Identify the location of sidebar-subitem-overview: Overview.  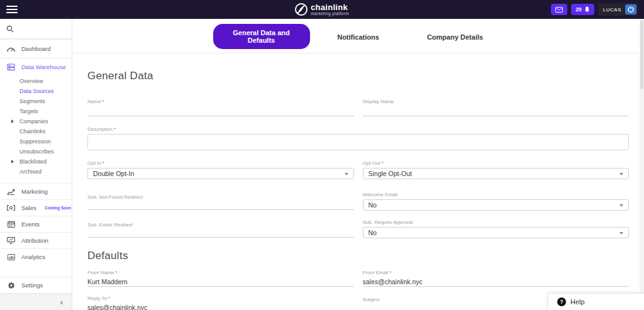
(45, 81).